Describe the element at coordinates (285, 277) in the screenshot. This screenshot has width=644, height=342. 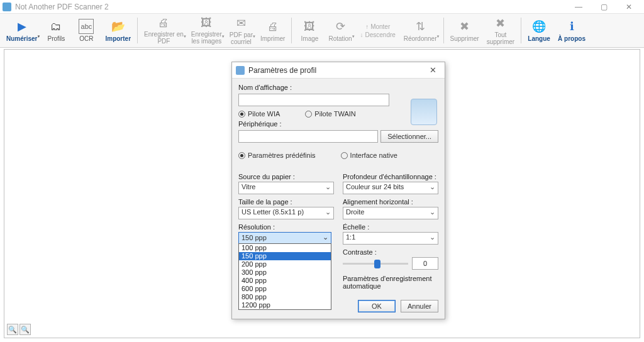
I see `resolution-dropdown-list: 100 ppp 150 ppp 200 ppp 300 ppp 400 ppp …` at that location.